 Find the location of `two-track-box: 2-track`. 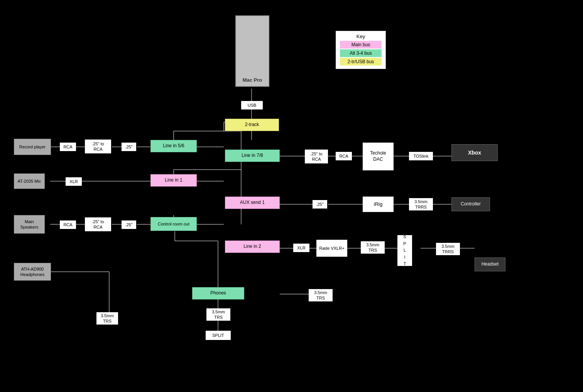

two-track-box: 2-track is located at coordinates (252, 125).